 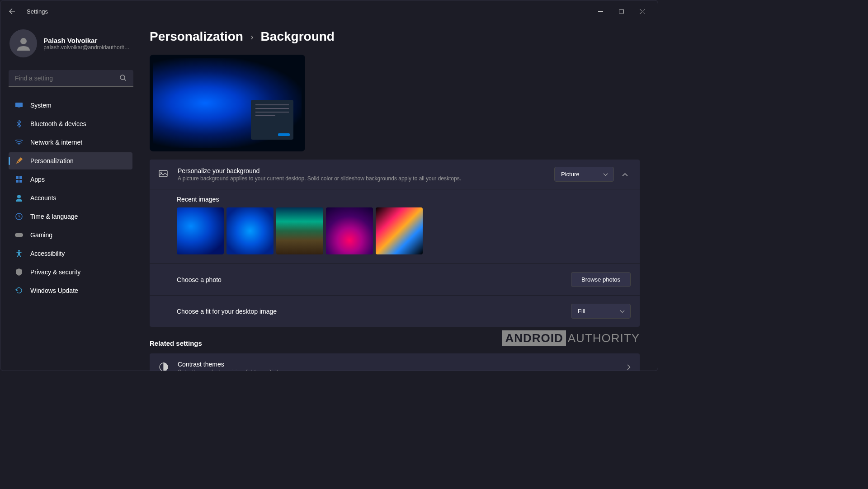 I want to click on windows-update-icon, so click(x=19, y=291).